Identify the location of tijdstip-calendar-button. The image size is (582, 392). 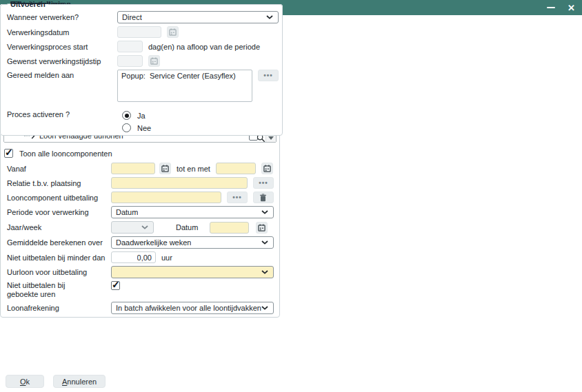
(154, 61).